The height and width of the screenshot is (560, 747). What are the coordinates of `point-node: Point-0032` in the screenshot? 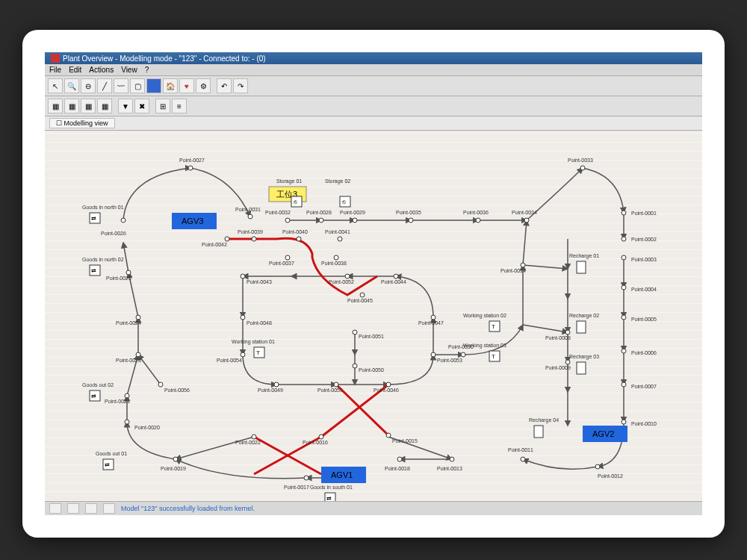 It's located at (278, 217).